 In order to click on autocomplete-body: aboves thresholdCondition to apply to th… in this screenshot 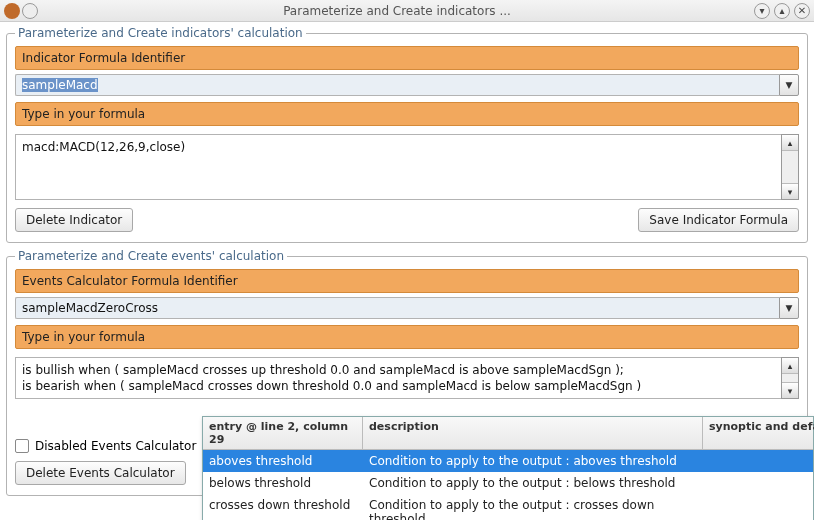, I will do `click(508, 485)`.